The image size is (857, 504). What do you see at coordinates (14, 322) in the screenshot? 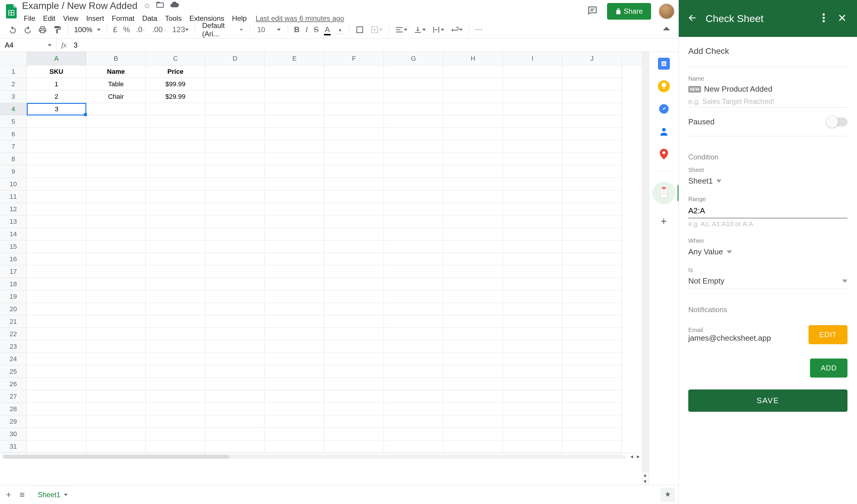
I see `row-header: 21` at bounding box center [14, 322].